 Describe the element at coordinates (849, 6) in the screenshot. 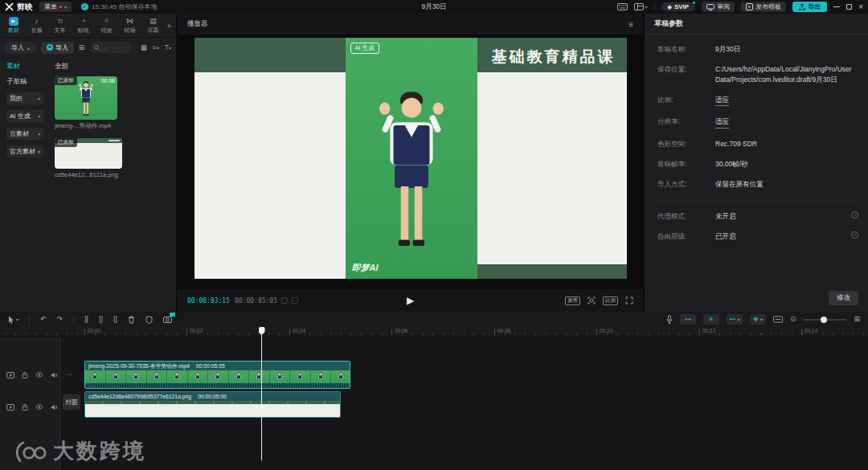

I see `maximize-button` at that location.